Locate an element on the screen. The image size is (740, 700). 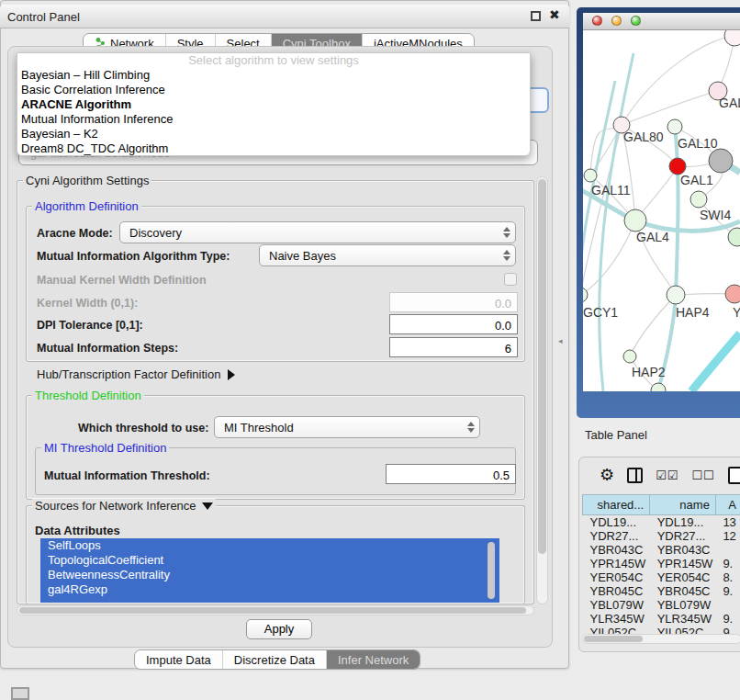
close-icon: ✖ is located at coordinates (555, 15).